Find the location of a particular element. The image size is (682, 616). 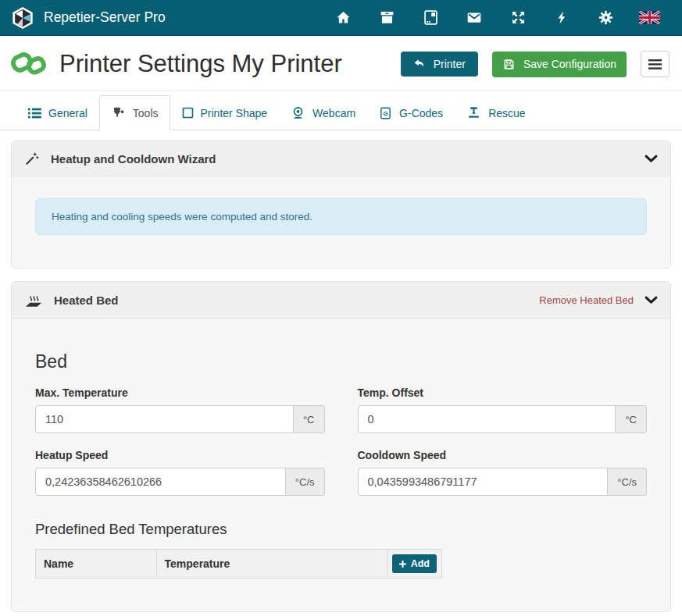

temp-offset-input is located at coordinates (487, 419).